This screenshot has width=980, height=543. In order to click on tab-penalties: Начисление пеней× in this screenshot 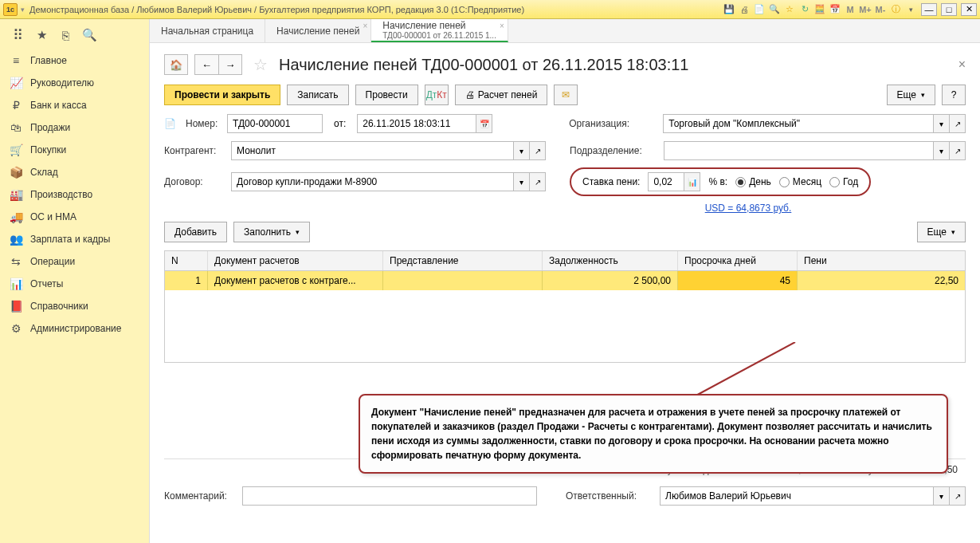, I will do `click(319, 30)`.